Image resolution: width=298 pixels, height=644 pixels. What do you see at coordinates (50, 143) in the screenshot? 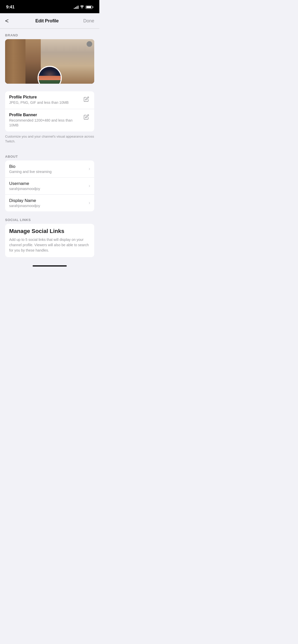
I see `main-content: BRAND Profile Picture JPEG, PNG, GIF and…` at bounding box center [50, 143].